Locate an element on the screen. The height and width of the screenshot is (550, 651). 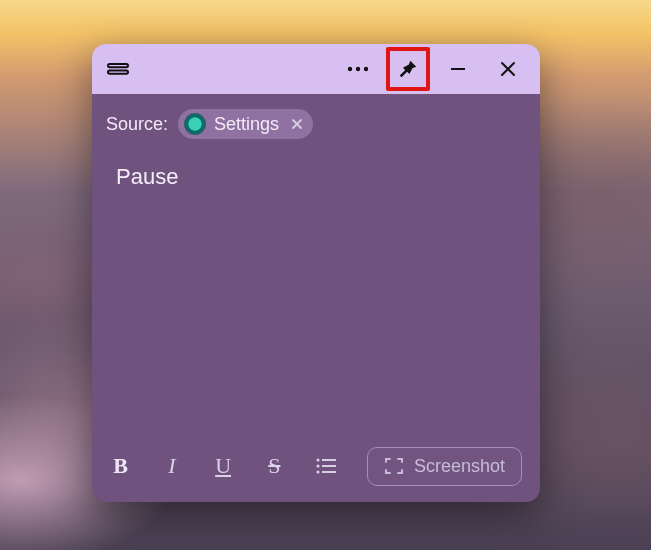
bullet-list-button is located at coordinates (326, 466).